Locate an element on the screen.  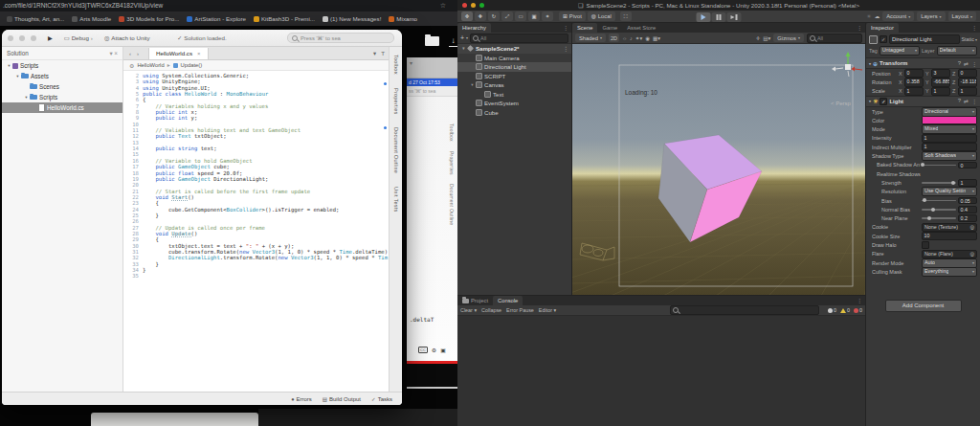
asset-store-tab: Asset Store is located at coordinates (641, 28).